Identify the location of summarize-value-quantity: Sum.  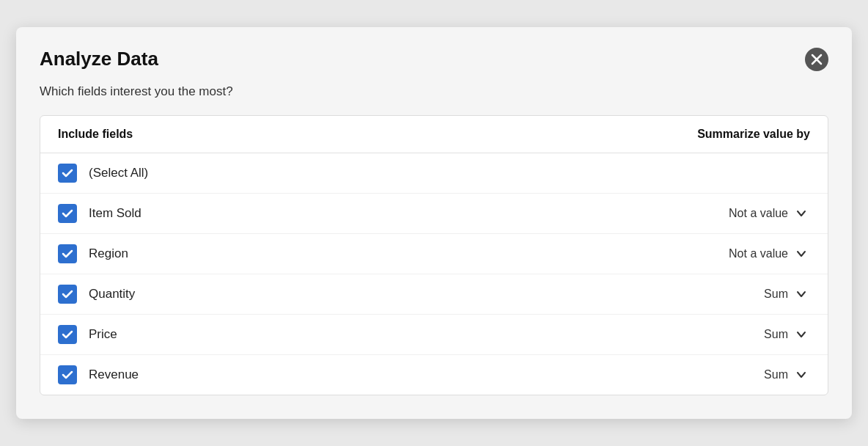
(776, 294).